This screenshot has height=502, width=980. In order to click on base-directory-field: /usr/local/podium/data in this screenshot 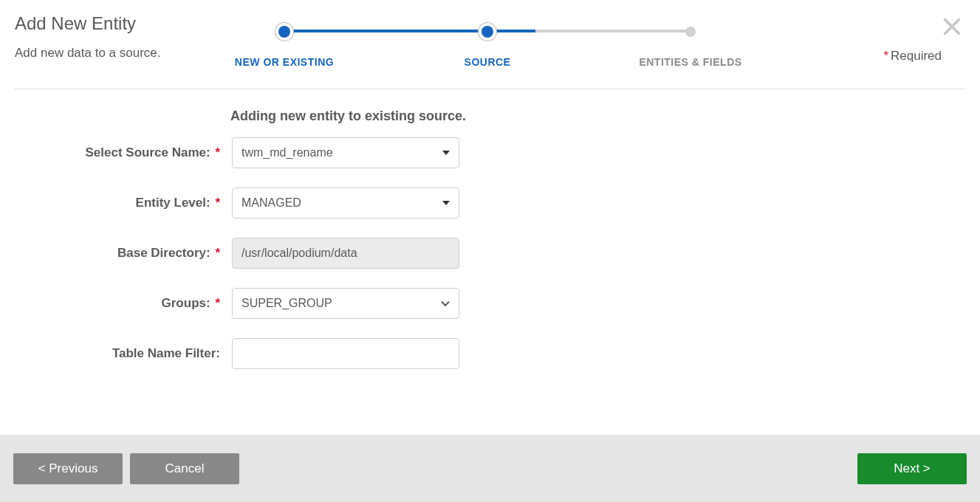, I will do `click(346, 253)`.